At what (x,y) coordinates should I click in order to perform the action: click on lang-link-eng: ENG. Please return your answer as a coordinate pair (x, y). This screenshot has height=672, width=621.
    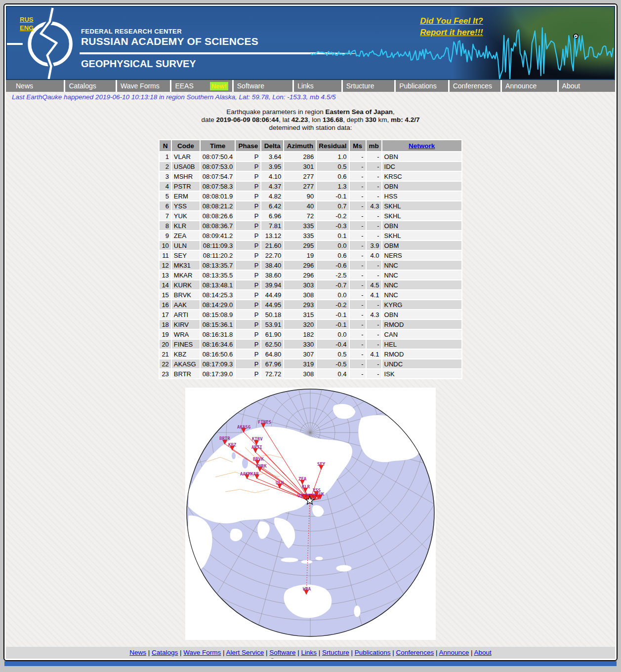
    Looking at the image, I should click on (27, 28).